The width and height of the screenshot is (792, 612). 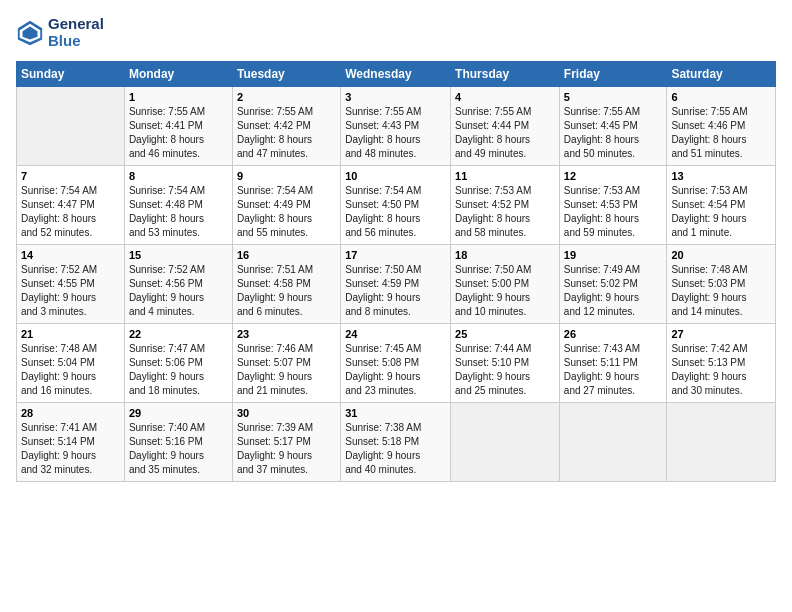 What do you see at coordinates (178, 370) in the screenshot?
I see `day-info: Sunrise: 7:47 AMSunset: 5:06 PMDaylight:…` at bounding box center [178, 370].